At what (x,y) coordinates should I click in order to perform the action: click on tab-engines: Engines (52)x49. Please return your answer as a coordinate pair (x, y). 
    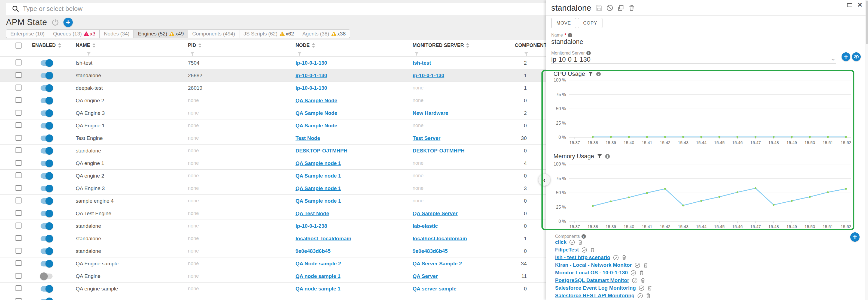
    Looking at the image, I should click on (161, 34).